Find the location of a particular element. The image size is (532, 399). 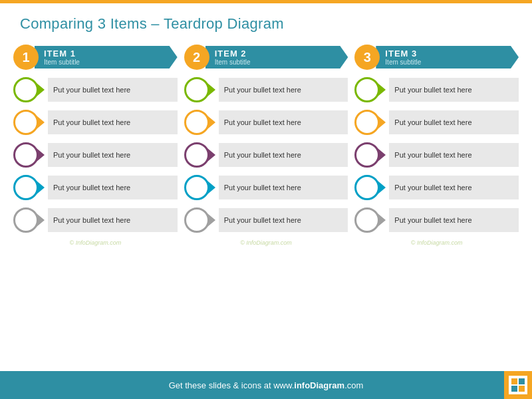

page-title: Comparing 3 Items – Teardrop Diagram is located at coordinates (266, 21).